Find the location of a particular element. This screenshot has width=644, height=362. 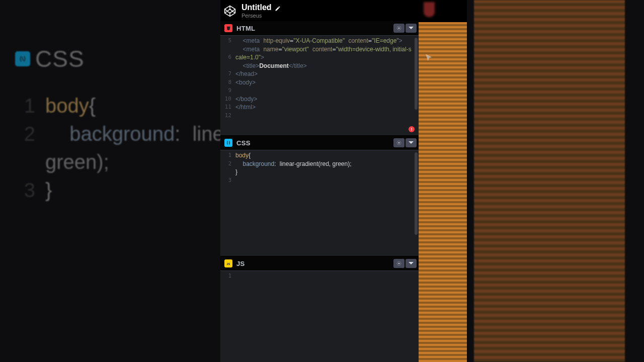

css-code: body{ background: linear-gradient(red, g… is located at coordinates (327, 164).